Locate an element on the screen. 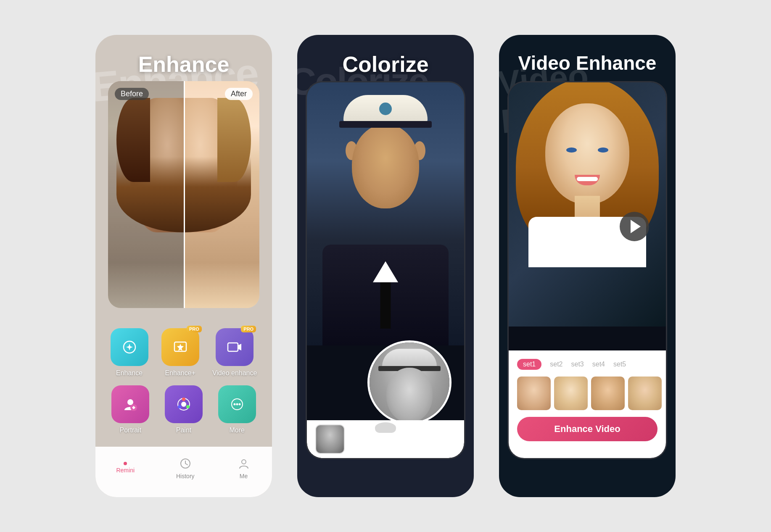 Image resolution: width=771 pixels, height=532 pixels. pro-badge-2: PRO is located at coordinates (248, 329).